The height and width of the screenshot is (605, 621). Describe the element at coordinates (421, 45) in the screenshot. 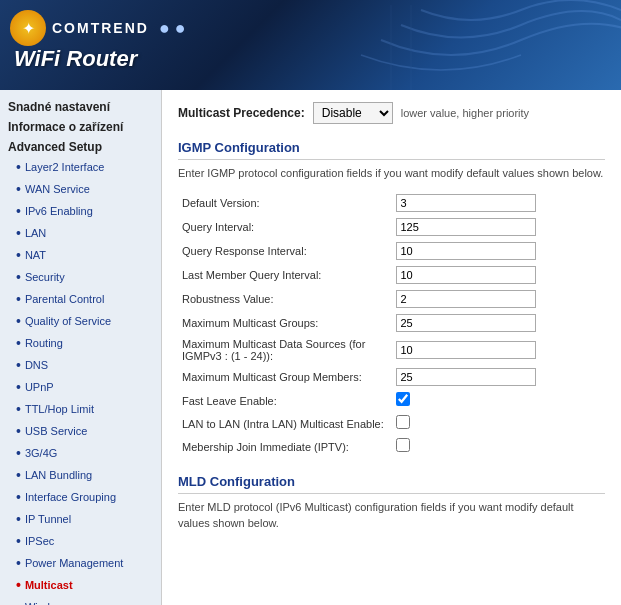

I see `header-decoration` at that location.